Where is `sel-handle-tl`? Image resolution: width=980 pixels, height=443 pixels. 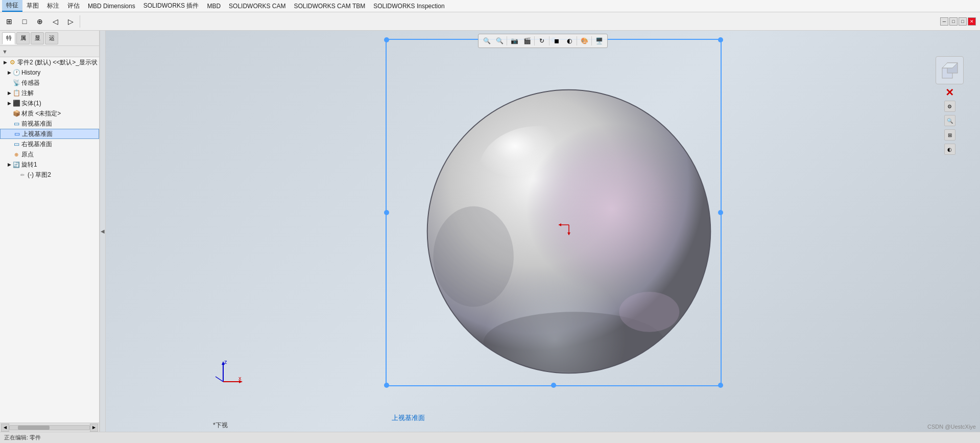
sel-handle-tl is located at coordinates (387, 40).